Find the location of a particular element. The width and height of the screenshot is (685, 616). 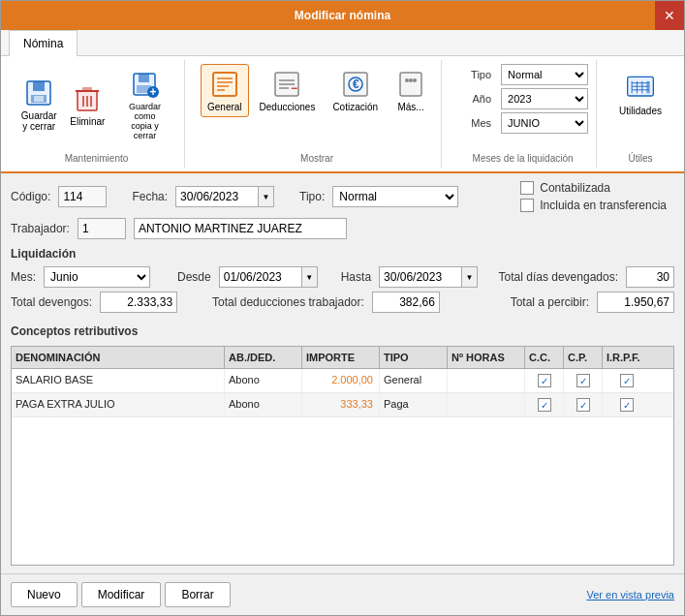

hasta-input is located at coordinates (420, 277).